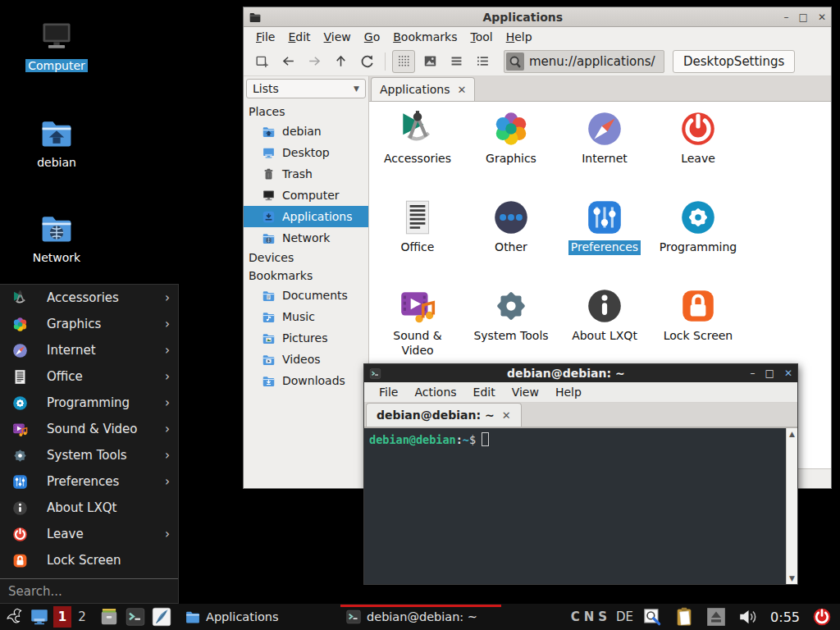  I want to click on folder-internet: Internet, so click(605, 153).